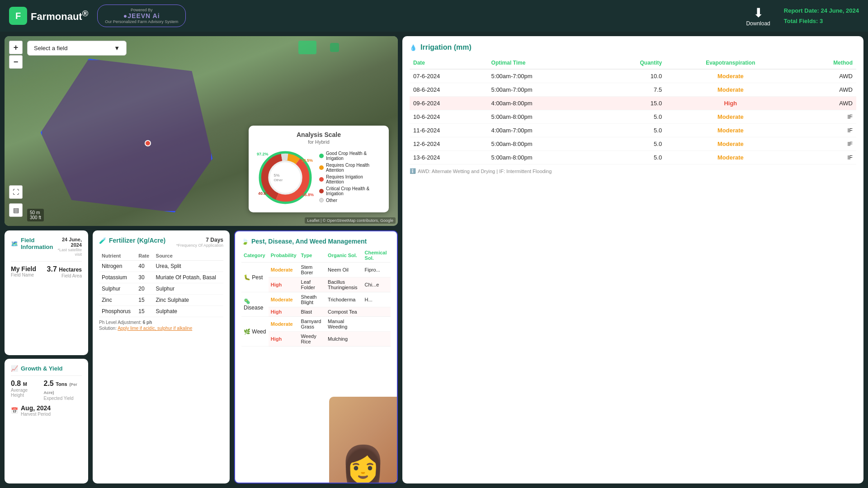 The width and height of the screenshot is (868, 488). What do you see at coordinates (633, 103) in the screenshot?
I see `irrigation-row: 09-6-2024 4:00am-8:00pm 15.0 High AWD` at bounding box center [633, 103].